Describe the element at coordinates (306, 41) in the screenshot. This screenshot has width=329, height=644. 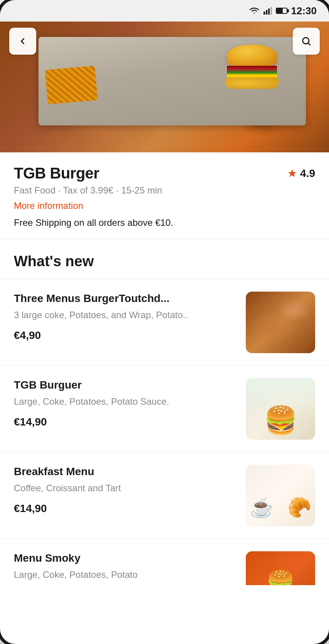
I see `search-icon` at that location.